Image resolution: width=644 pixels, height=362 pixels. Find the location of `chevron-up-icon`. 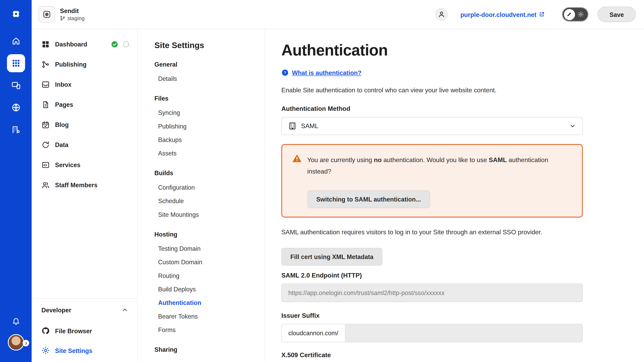

chevron-up-icon is located at coordinates (125, 310).